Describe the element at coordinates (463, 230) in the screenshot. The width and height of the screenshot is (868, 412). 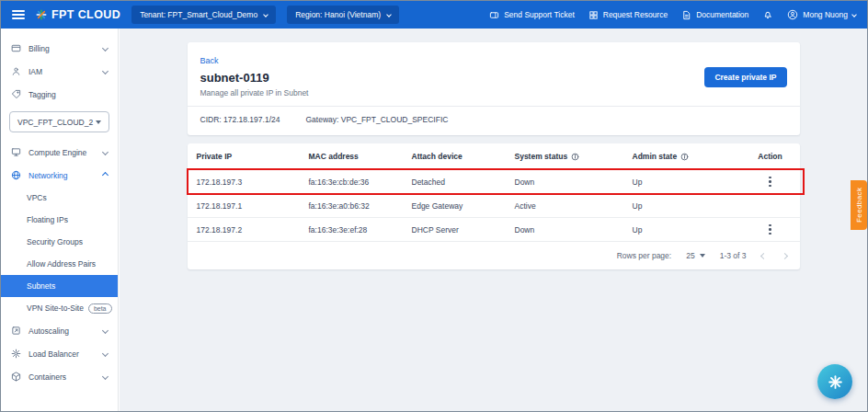
I see `cell-device: DHCP Server` at that location.